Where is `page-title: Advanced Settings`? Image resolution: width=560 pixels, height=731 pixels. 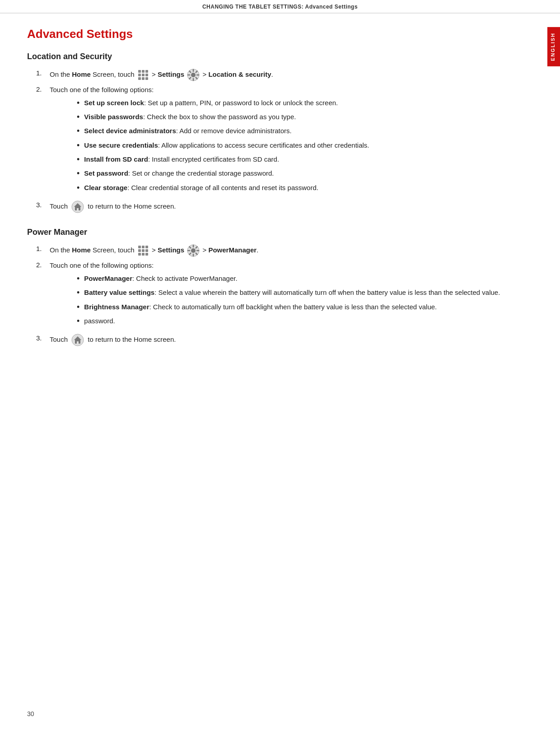 page-title: Advanced Settings is located at coordinates (266, 34).